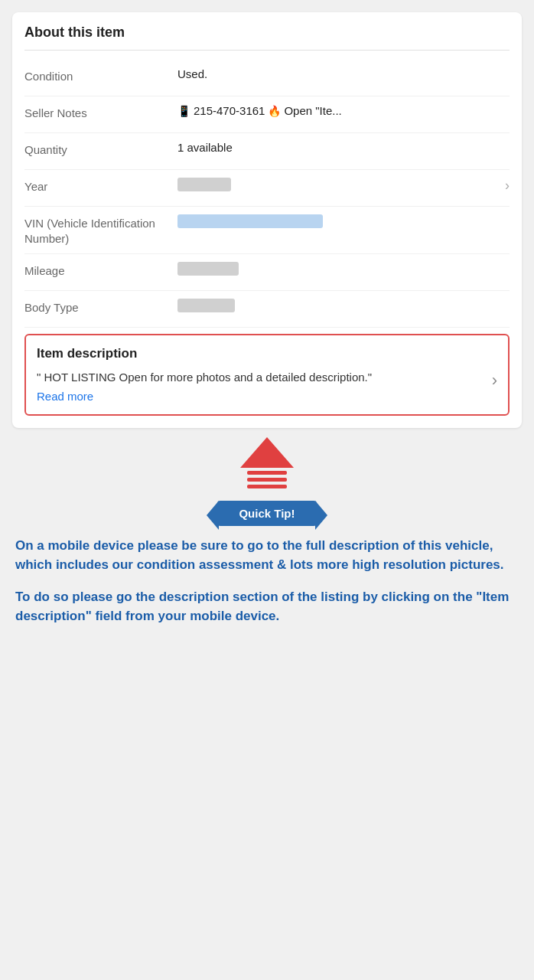 This screenshot has height=980, width=534. I want to click on mileage-blurred, so click(208, 269).